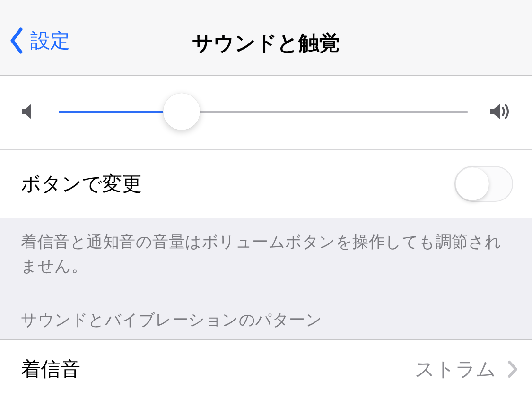 This screenshot has height=399, width=532. What do you see at coordinates (455, 369) in the screenshot?
I see `ringtone-value: ストラム` at bounding box center [455, 369].